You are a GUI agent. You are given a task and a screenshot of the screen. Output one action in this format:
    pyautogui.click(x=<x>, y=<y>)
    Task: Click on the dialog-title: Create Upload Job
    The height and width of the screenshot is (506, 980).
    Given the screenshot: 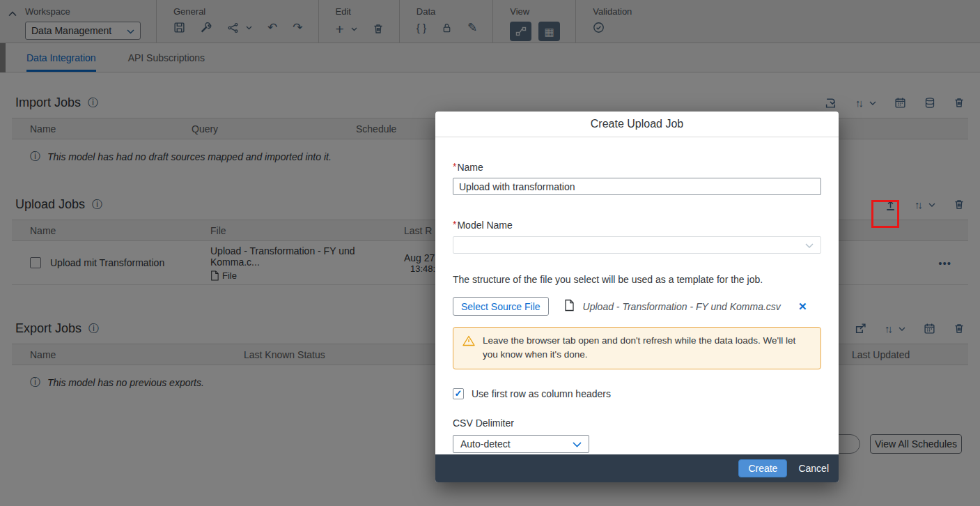 What is the action you would take?
    pyautogui.click(x=637, y=124)
    